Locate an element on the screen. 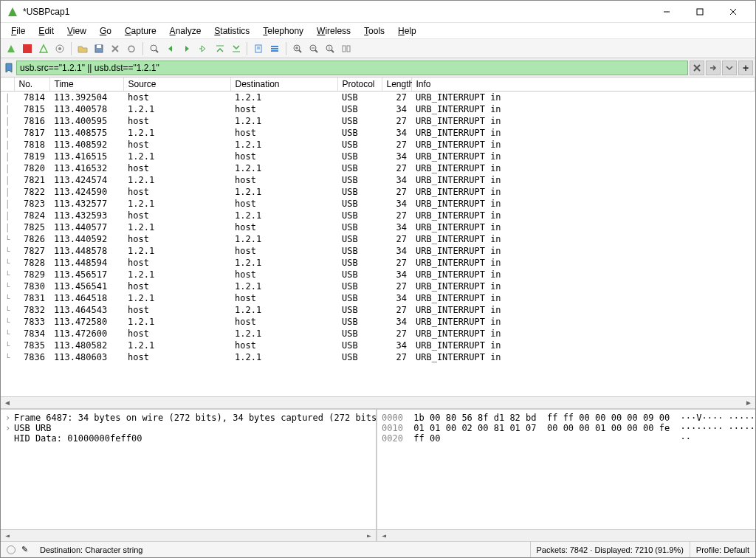  packet-row: └7826113.440592host1.2.1USB27URB_INTERRU… is located at coordinates (378, 239).